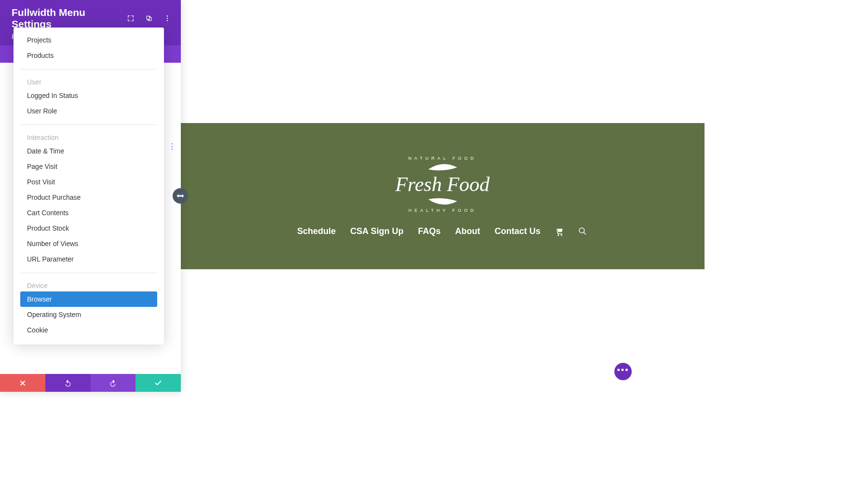  Describe the element at coordinates (518, 232) in the screenshot. I see `nav-link: Contact Us` at that location.